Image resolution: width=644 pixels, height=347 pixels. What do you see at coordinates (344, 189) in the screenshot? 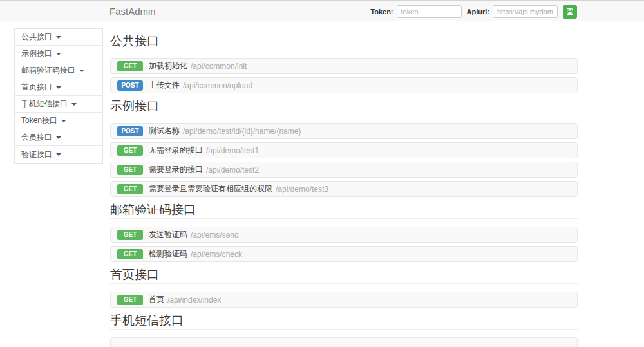
I see `endpoint-row: GET 需要登录且需要验证有相应组的权限 /api/demo/test3` at bounding box center [344, 189].